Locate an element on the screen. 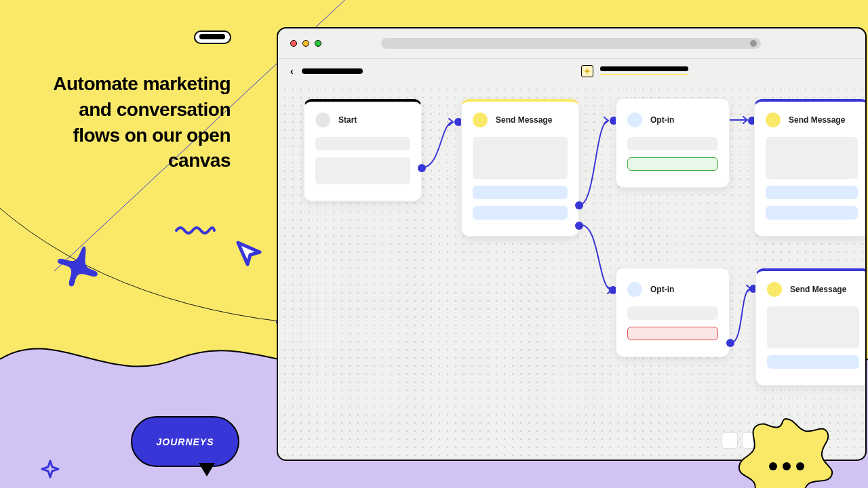 The width and height of the screenshot is (868, 488). pill-decoration is located at coordinates (213, 37).